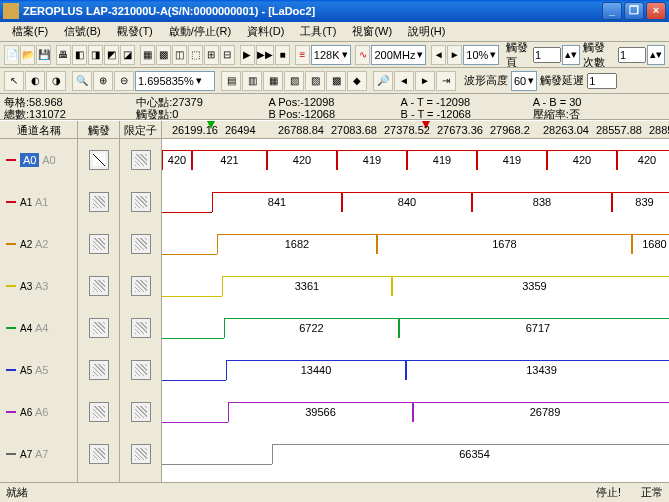  What do you see at coordinates (398, 55) in the screenshot?
I see `freq-combo: 200MHz▾` at bounding box center [398, 55].